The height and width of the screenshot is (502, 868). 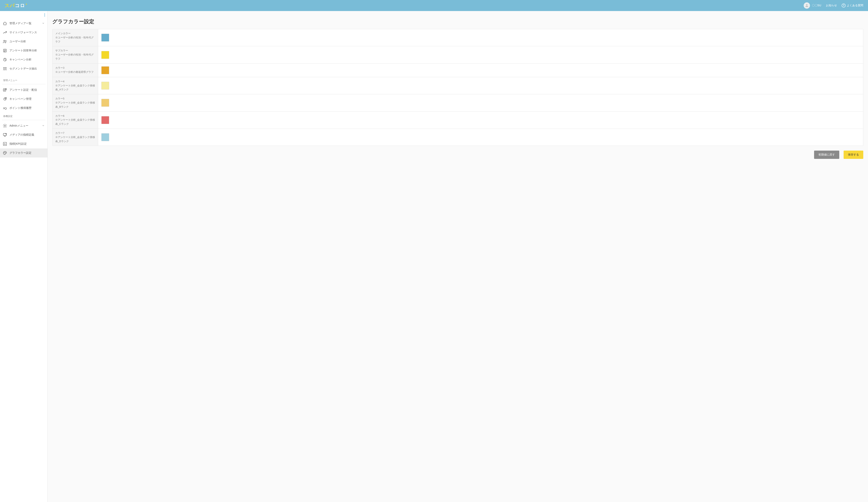 What do you see at coordinates (75, 137) in the screenshot?
I see `color-label-cell: カラー7※アンケート分析_会員ランク推移表_Dランク` at bounding box center [75, 137].